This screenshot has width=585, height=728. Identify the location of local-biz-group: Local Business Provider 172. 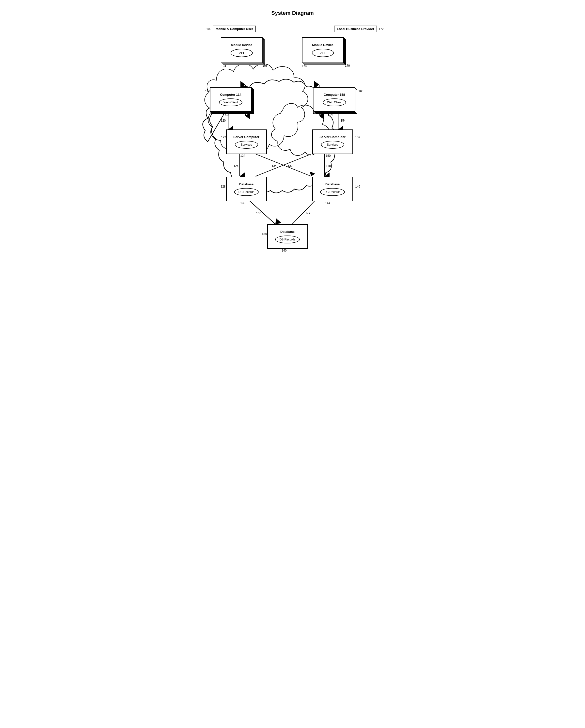
(359, 29).